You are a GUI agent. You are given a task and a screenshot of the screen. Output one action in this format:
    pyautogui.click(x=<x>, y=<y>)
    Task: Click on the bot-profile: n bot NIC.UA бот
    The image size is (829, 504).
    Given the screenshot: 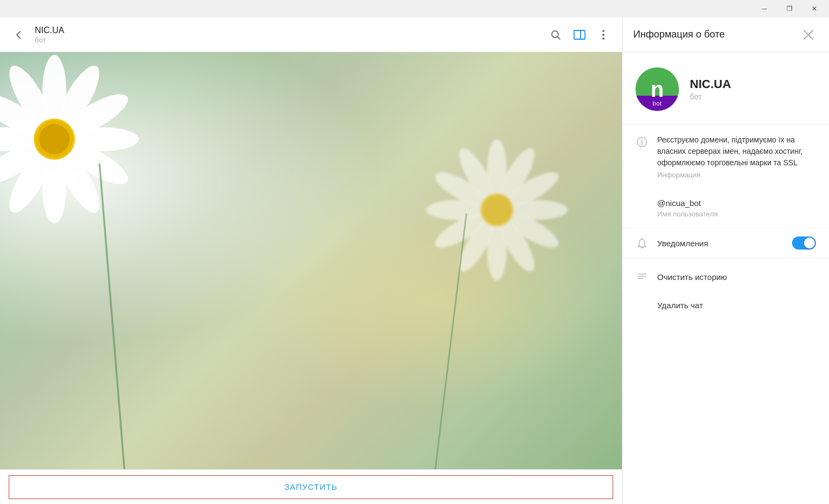 What is the action you would take?
    pyautogui.click(x=726, y=88)
    